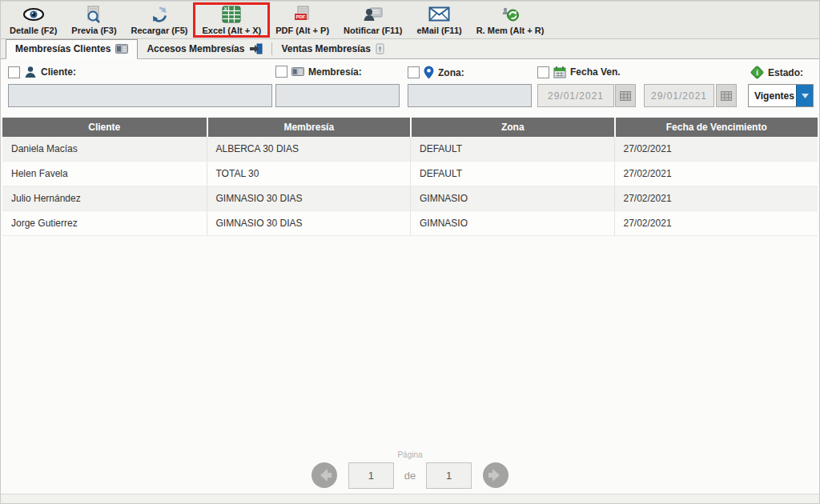 The image size is (820, 504). What do you see at coordinates (429, 72) in the screenshot?
I see `map-pin-icon` at bounding box center [429, 72].